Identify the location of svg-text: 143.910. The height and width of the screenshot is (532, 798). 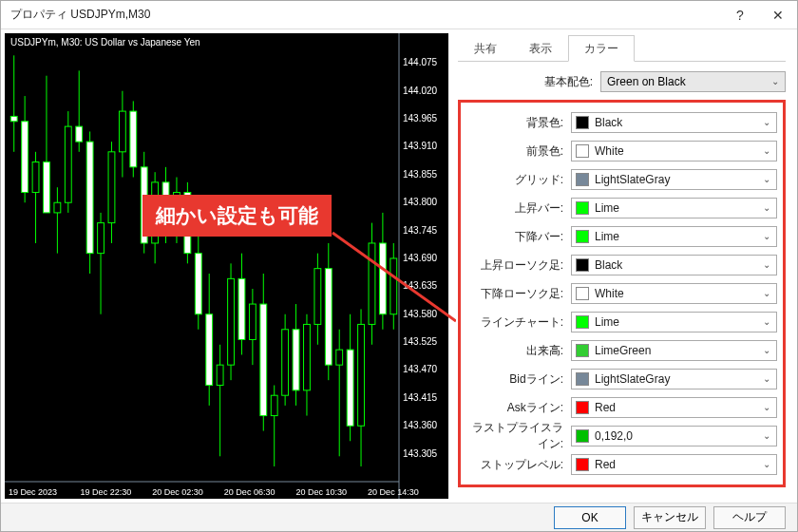
(420, 146).